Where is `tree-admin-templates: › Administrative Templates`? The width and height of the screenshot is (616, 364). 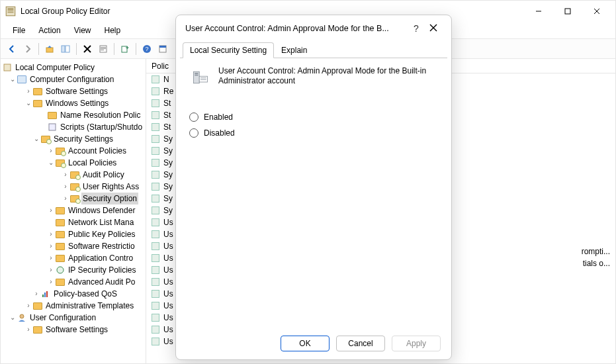
tree-admin-templates: › Administrative Templates is located at coordinates (73, 306).